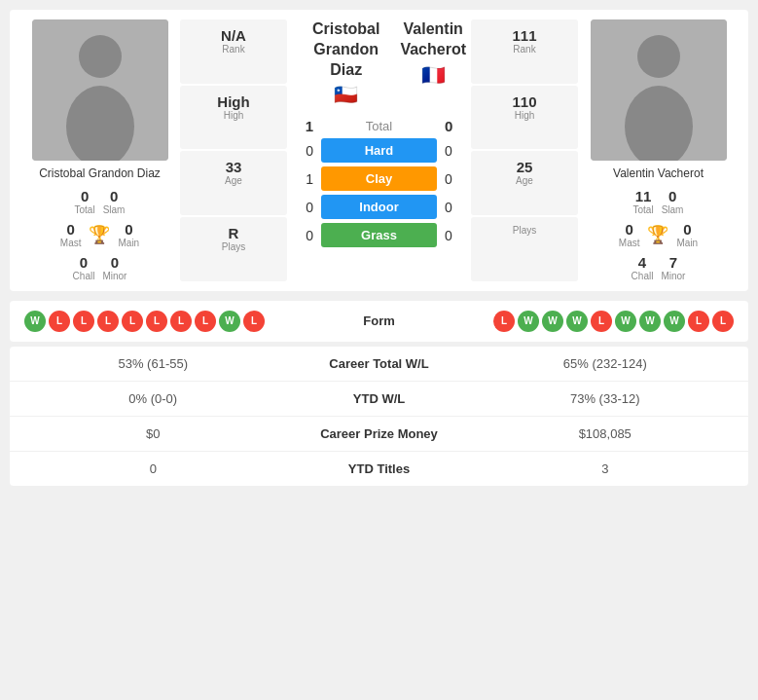 This screenshot has height=700, width=758. Describe the element at coordinates (346, 94) in the screenshot. I see `left-flag: 🇨🇱` at that location.